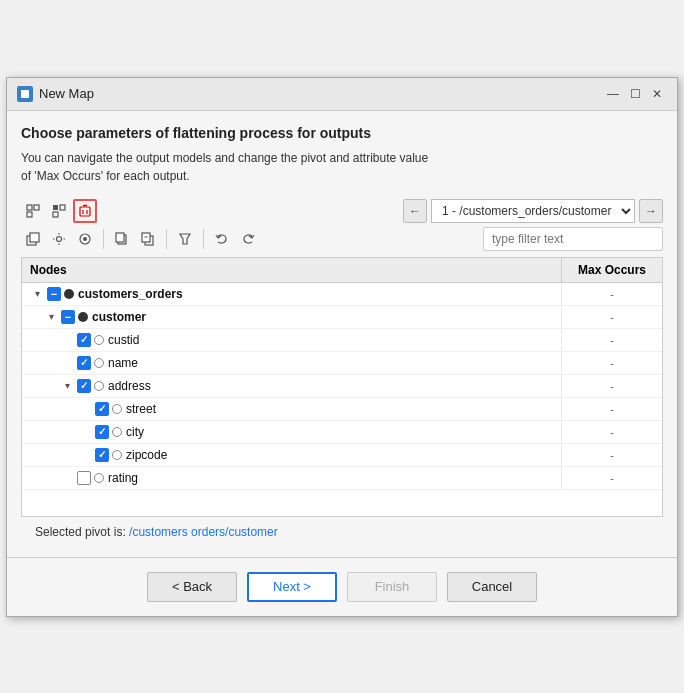 Image resolution: width=684 pixels, height=693 pixels. Describe the element at coordinates (130, 386) in the screenshot. I see `node-label: address` at that location.